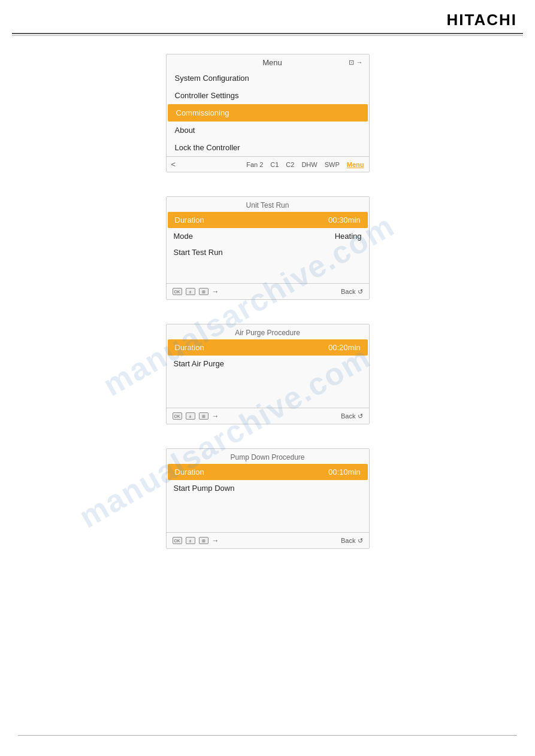 The width and height of the screenshot is (535, 756). I want to click on pump-down-back: Back ↺, so click(352, 541).